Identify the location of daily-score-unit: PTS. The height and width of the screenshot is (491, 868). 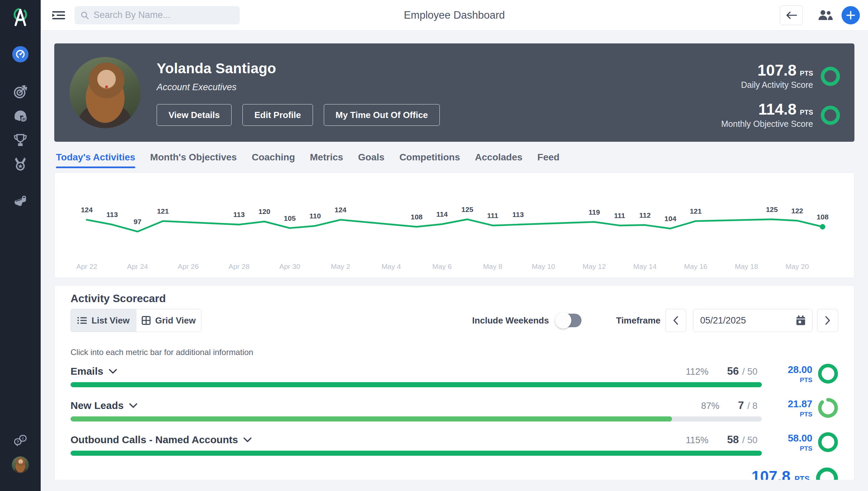
(806, 73).